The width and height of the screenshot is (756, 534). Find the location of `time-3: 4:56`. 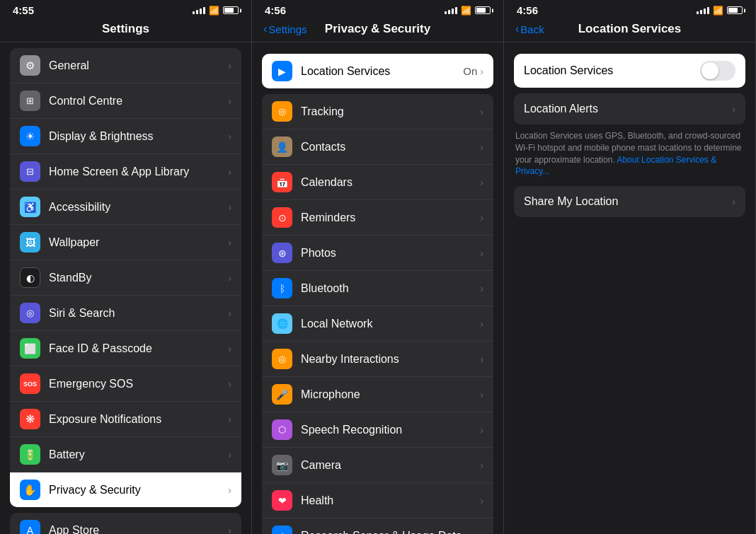

time-3: 4:56 is located at coordinates (527, 10).